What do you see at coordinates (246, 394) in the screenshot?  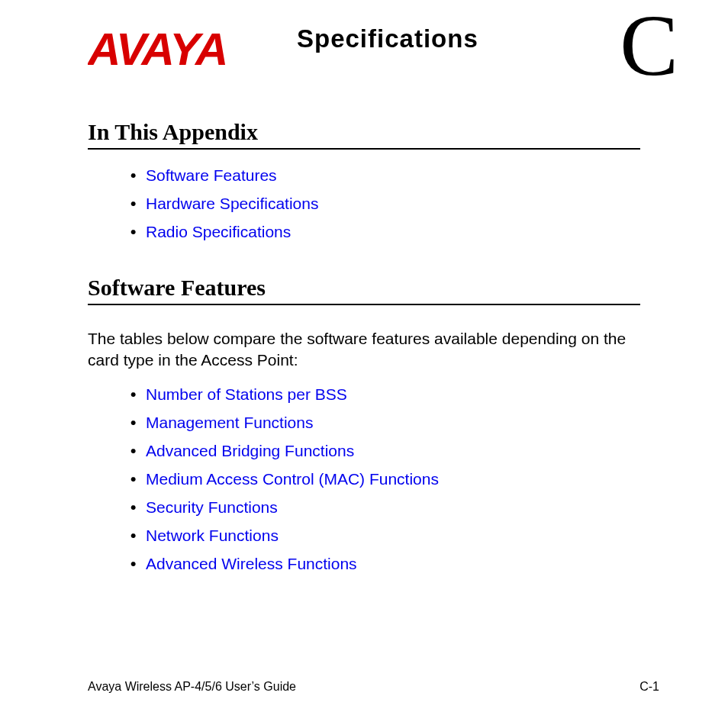 I see `link-stations-per-bss: Number of Stations per BSS` at bounding box center [246, 394].